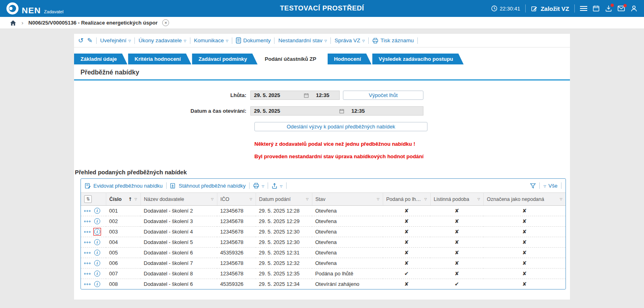 This screenshot has height=308, width=644. I want to click on cell-datum-podani: 29. 5. 2025 12:30, so click(284, 232).